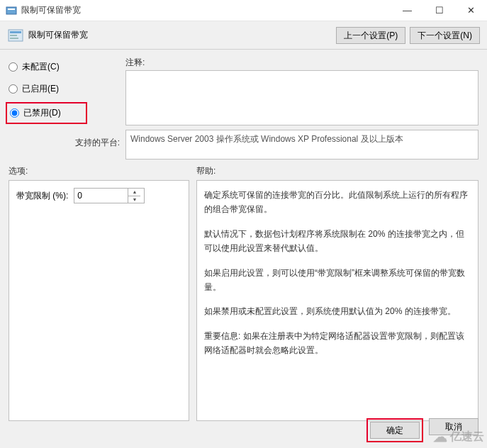 Image resolution: width=487 pixels, height=448 pixels. I want to click on options-label: 选项:, so click(102, 172).